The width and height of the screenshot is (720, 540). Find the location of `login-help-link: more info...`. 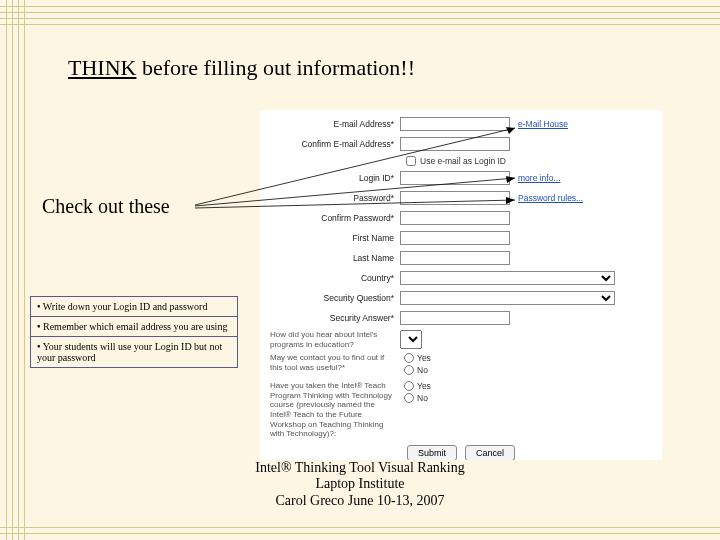

login-help-link: more info... is located at coordinates (540, 178).